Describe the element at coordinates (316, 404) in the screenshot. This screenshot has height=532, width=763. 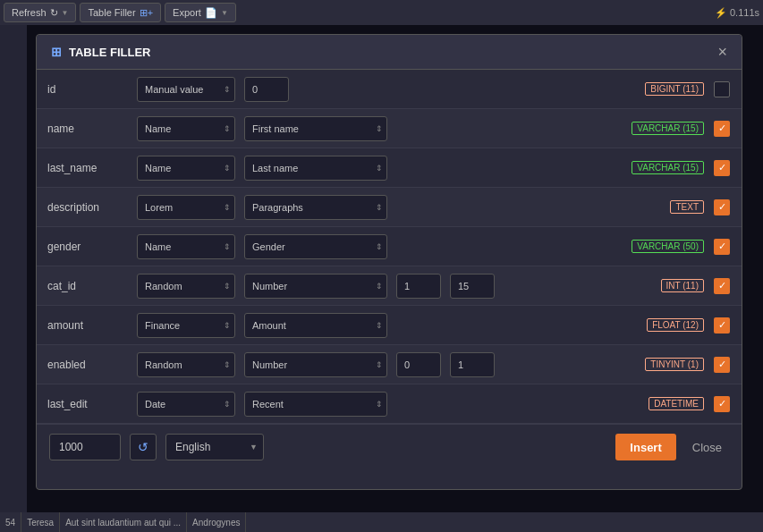
I see `type2-select-wrap-last_edit: Recent⇕` at that location.